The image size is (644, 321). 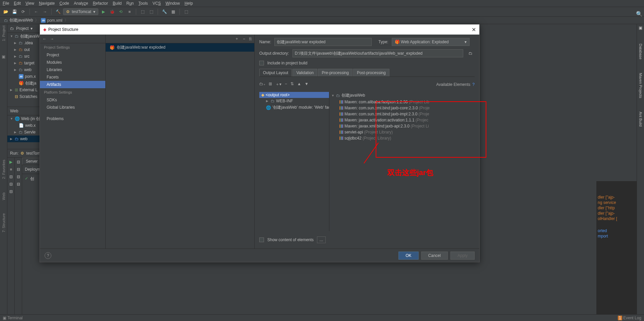 I want to click on show-content-checkbox, so click(x=262, y=240).